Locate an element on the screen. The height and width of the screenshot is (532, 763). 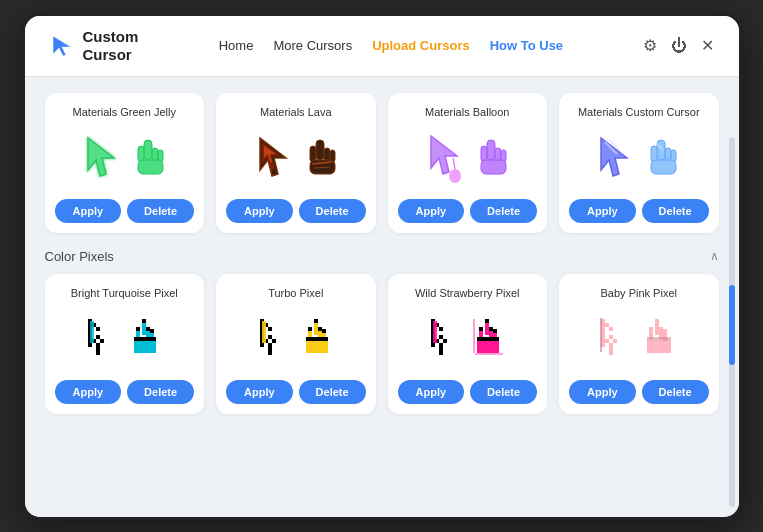
nav-how-to-use: How To Use is located at coordinates (526, 46).